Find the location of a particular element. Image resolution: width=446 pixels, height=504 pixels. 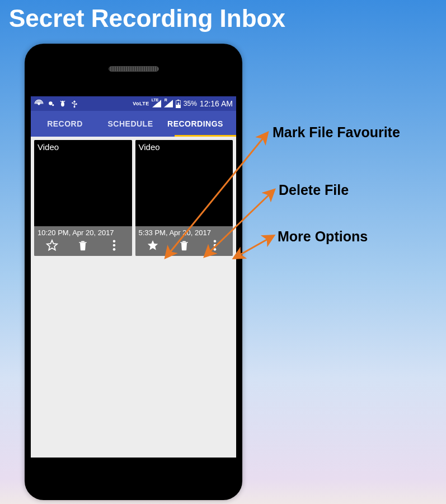

status-bar: VoLTE LTE R is located at coordinates (133, 104).